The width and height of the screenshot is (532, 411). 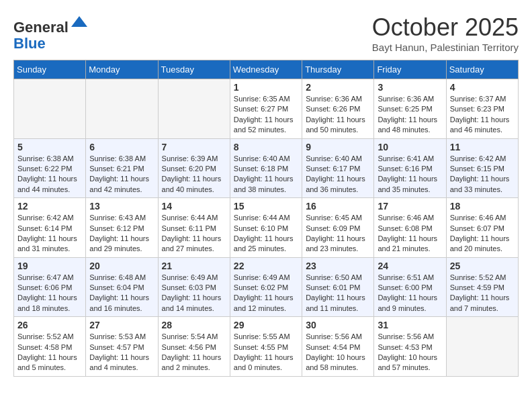 I want to click on day-info: Sunrise: 6:36 AM Sunset: 6:26 PM Dayligh…, so click(x=338, y=115).